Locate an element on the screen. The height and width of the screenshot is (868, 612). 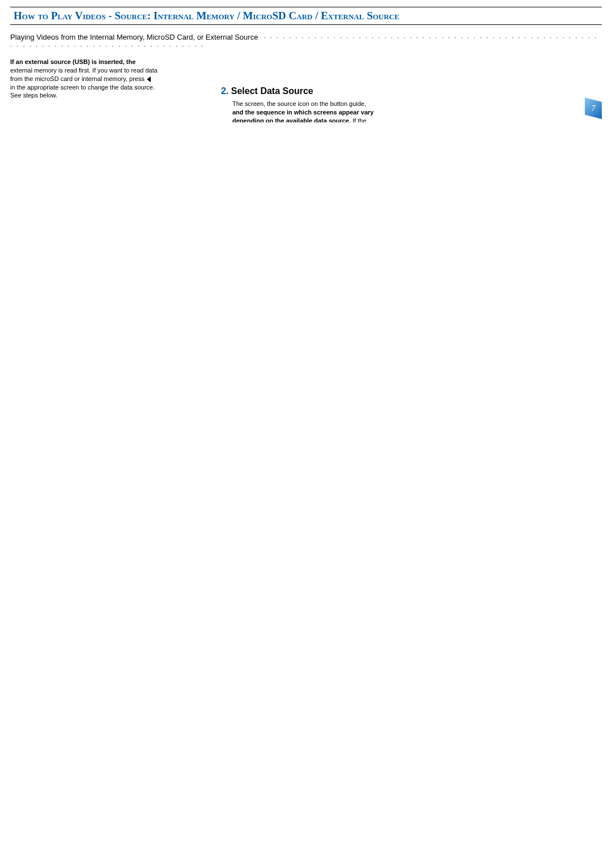
intro-text-2: in the appropriate screen to change the … is located at coordinates (83, 92).